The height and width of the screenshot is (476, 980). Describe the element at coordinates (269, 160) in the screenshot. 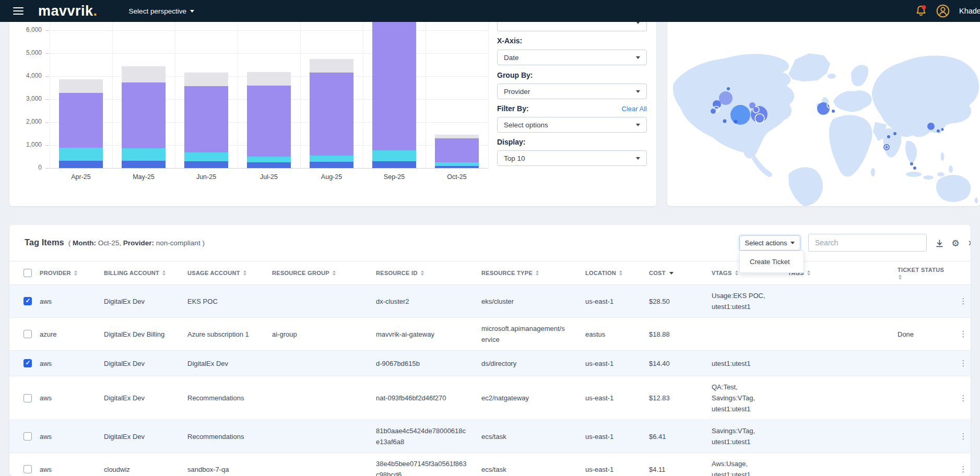

I see `bar-Jul-25-cyan-segment` at that location.